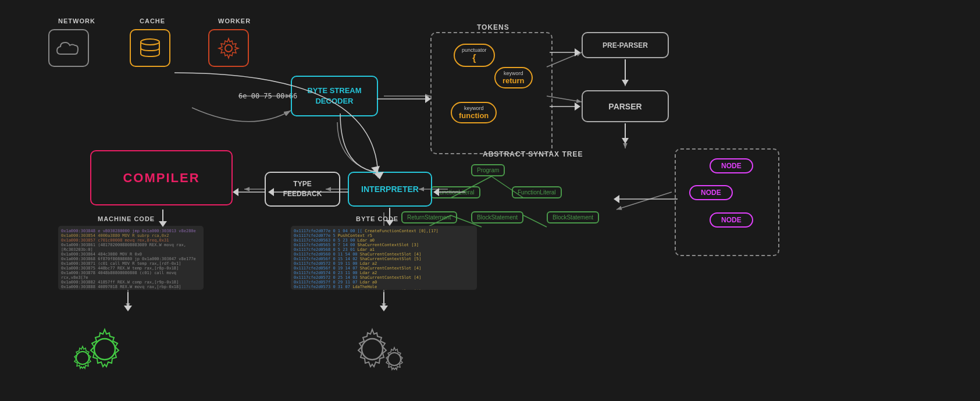  Describe the element at coordinates (77, 21) in the screenshot. I see `network-label: NETWORK` at that location.